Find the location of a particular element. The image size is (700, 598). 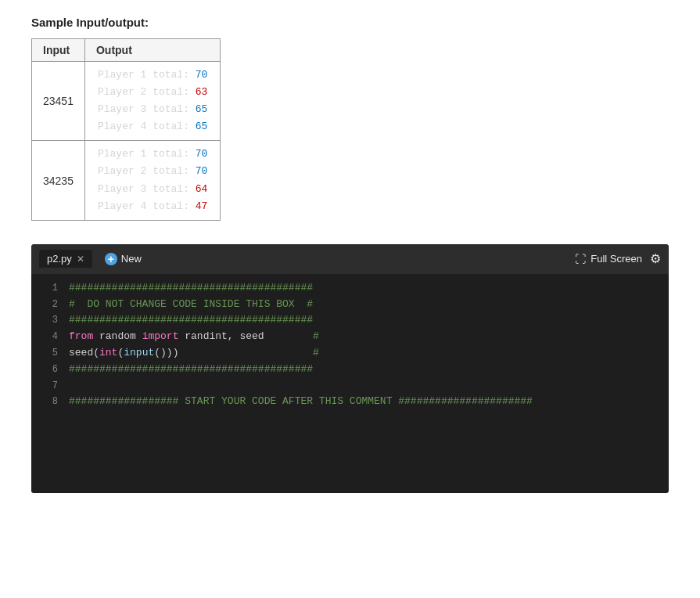

fullscreen-button: ⛶ Full Screen is located at coordinates (608, 259).